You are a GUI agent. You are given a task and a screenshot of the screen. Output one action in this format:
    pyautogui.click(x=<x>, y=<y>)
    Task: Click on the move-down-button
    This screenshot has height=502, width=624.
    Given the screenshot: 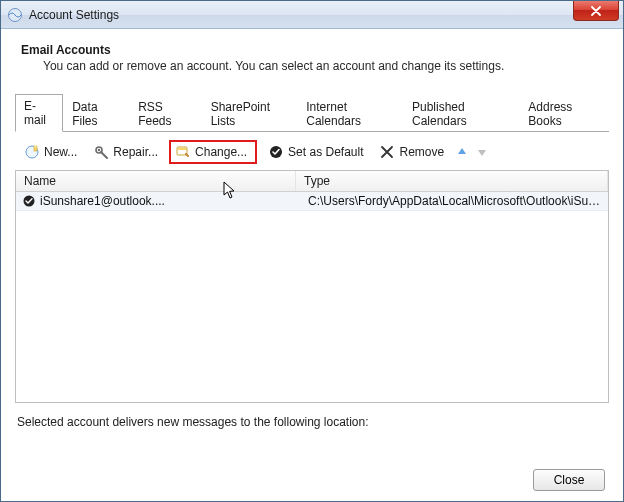 What is the action you would take?
    pyautogui.click(x=482, y=152)
    